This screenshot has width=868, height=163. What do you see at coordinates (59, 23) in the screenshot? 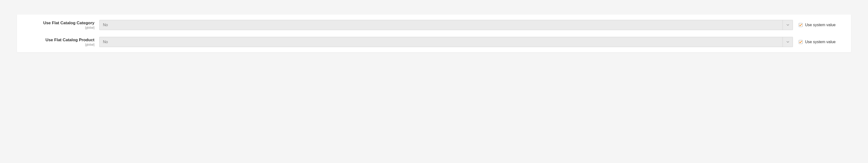
I see `field-label: Use Flat Catalog Category` at bounding box center [59, 23].